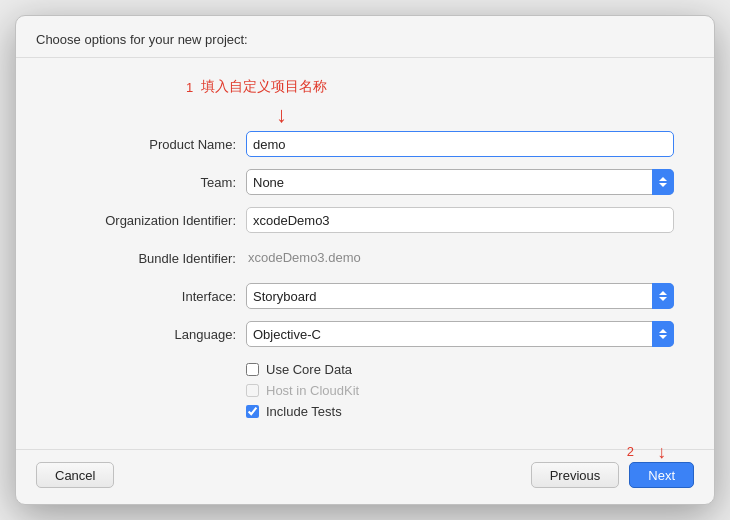 This screenshot has height=520, width=730. What do you see at coordinates (365, 37) in the screenshot?
I see `dialog-title: Choose options for your new project:` at bounding box center [365, 37].